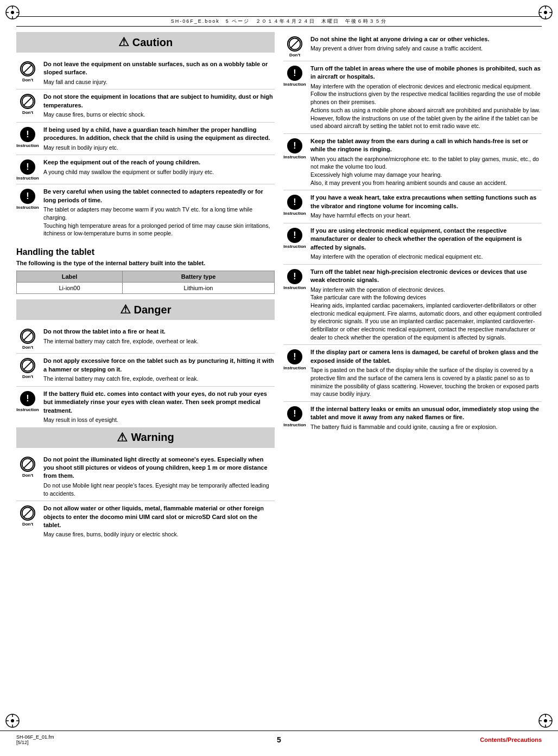 The width and height of the screenshot is (558, 756). I want to click on item-content: Do not leave the equipment on unstable s…, so click(159, 73).